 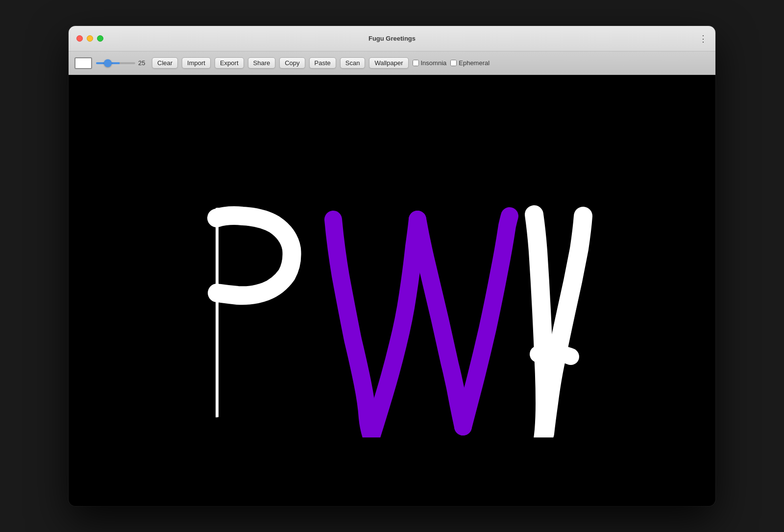 I want to click on letter-p, so click(x=254, y=312).